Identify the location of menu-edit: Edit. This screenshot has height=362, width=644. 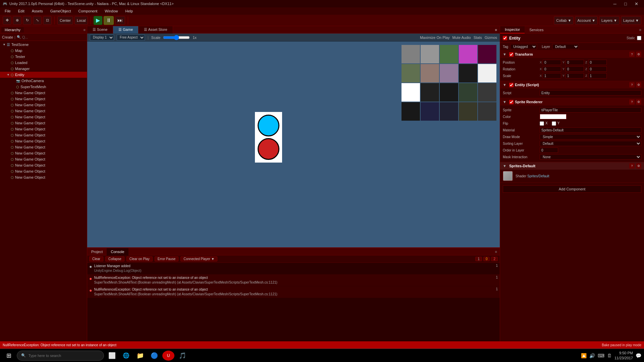
(21, 11).